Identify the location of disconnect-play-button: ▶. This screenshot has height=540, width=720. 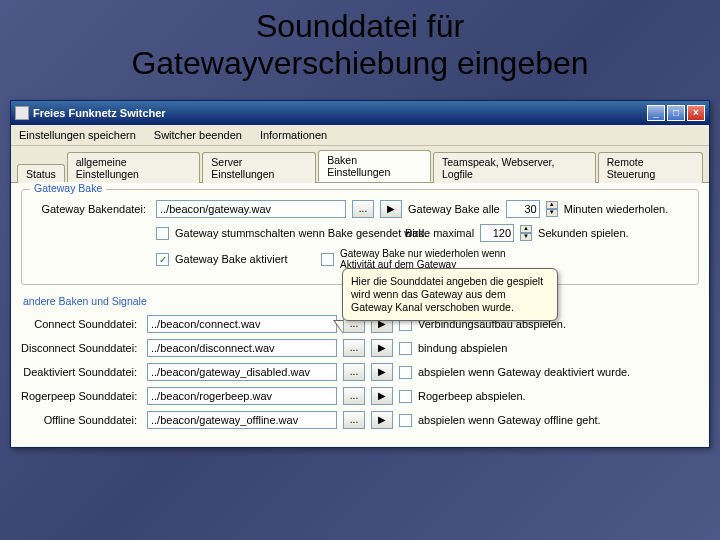
(382, 348).